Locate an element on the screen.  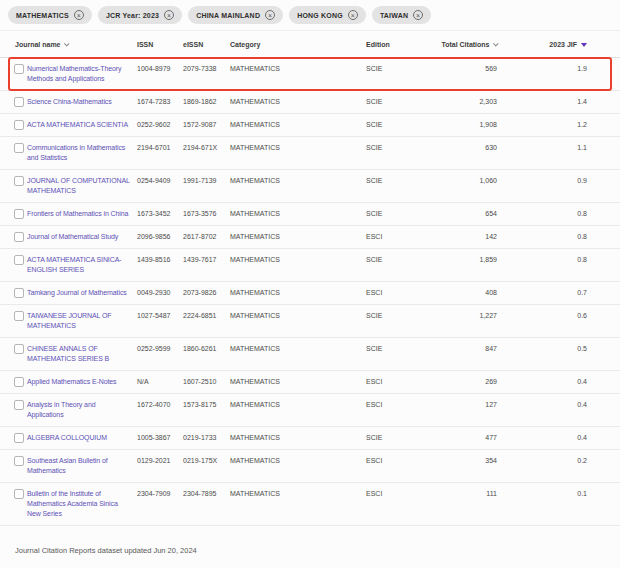
issn-cell: 1004-8979 is located at coordinates (160, 69).